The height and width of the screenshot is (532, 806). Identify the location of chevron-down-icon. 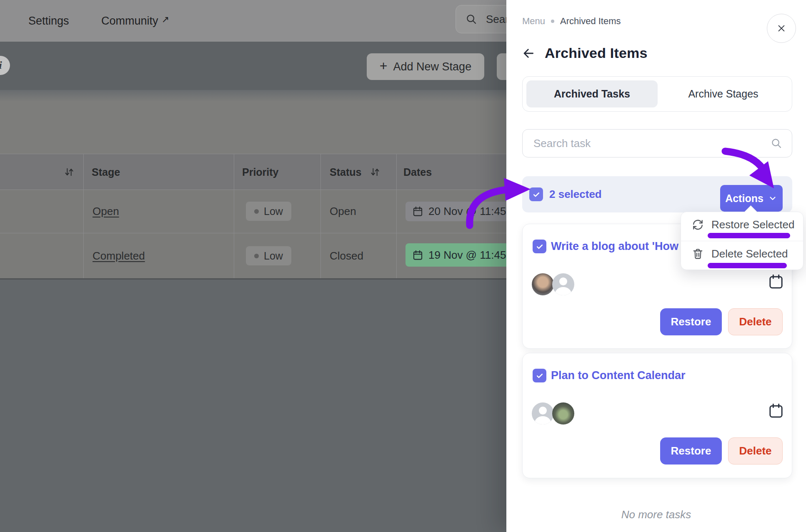
(773, 198).